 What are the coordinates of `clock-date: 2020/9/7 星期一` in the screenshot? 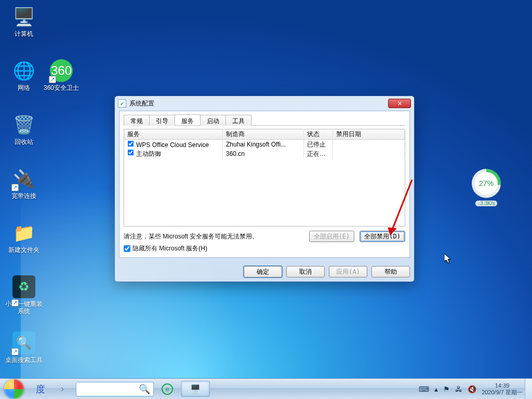 It's located at (502, 393).